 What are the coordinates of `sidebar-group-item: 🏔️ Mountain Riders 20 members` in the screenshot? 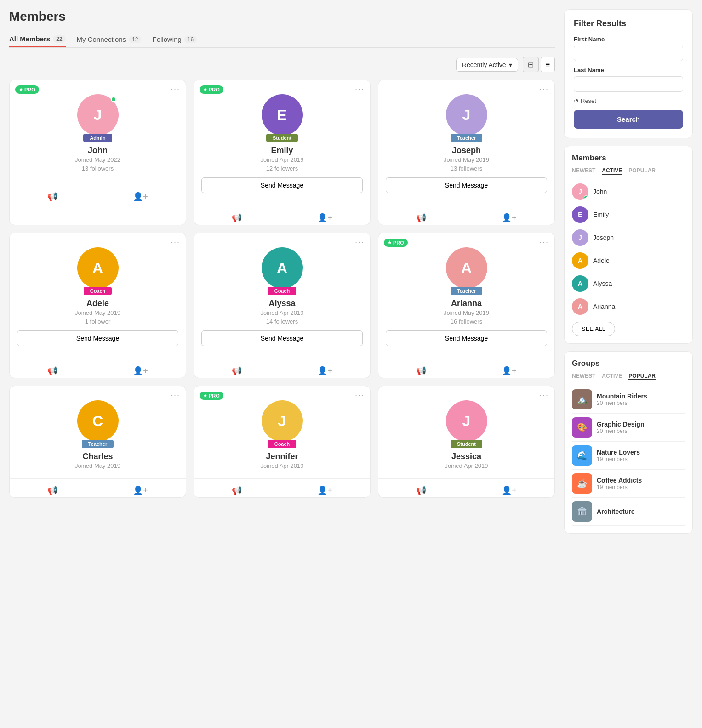 It's located at (628, 400).